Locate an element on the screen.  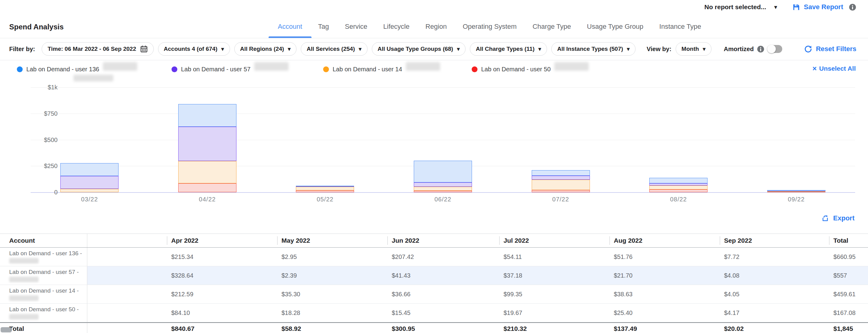
legend-item-label: Lab on Demand - user 57 is located at coordinates (216, 69).